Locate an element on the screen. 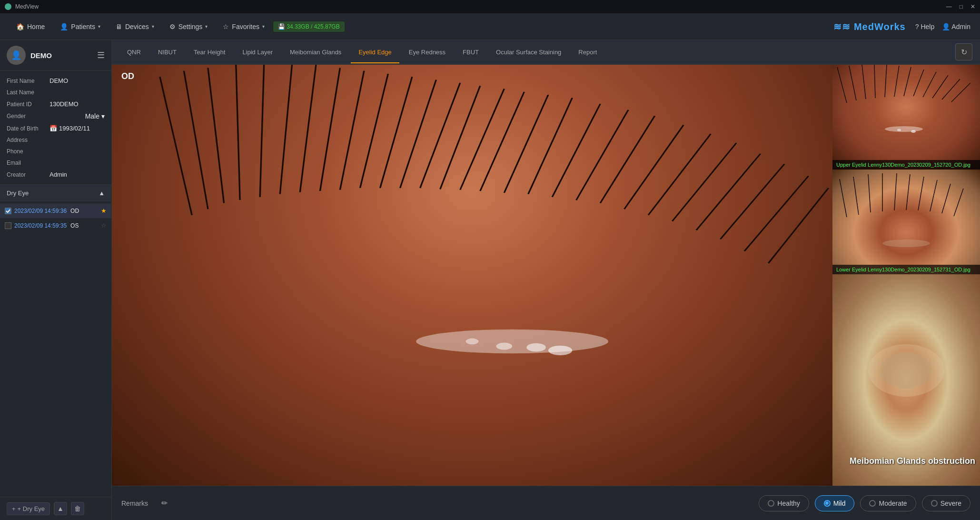  remarks-label: Remarks is located at coordinates (135, 503).